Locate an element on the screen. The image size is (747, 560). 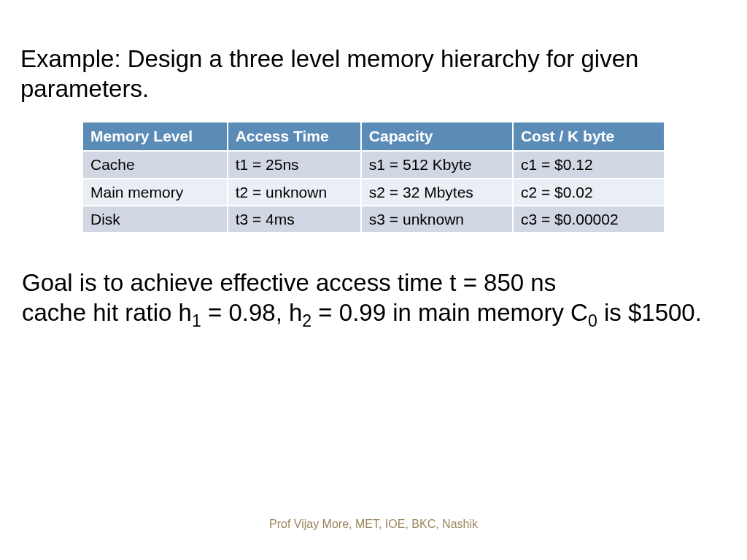
cell-level: Cache is located at coordinates (155, 165).